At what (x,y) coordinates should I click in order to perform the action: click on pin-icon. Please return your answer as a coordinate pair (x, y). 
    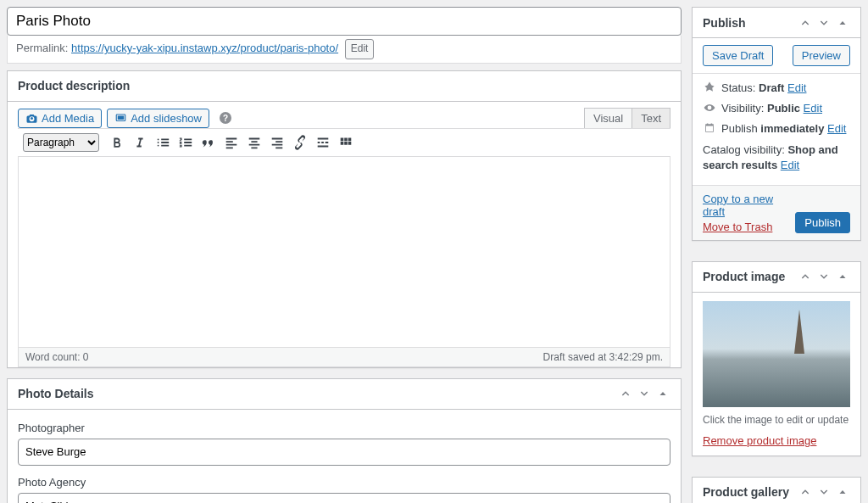
    Looking at the image, I should click on (709, 87).